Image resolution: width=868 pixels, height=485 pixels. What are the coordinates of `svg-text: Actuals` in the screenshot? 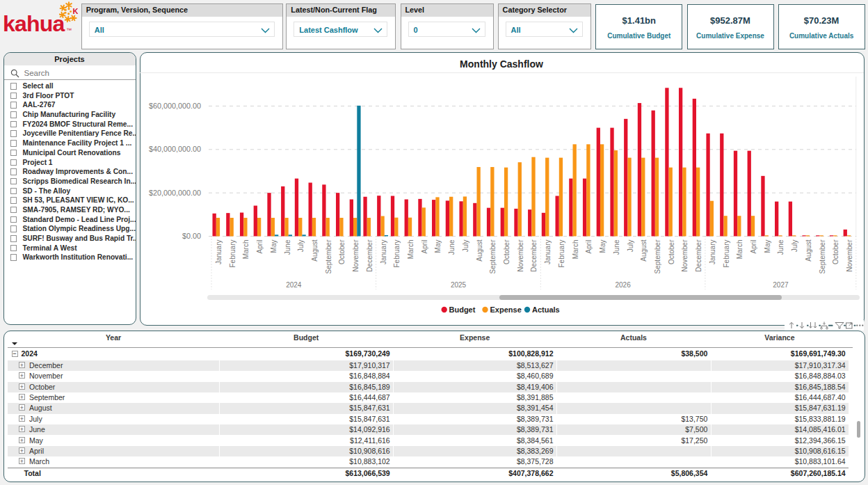 It's located at (546, 310).